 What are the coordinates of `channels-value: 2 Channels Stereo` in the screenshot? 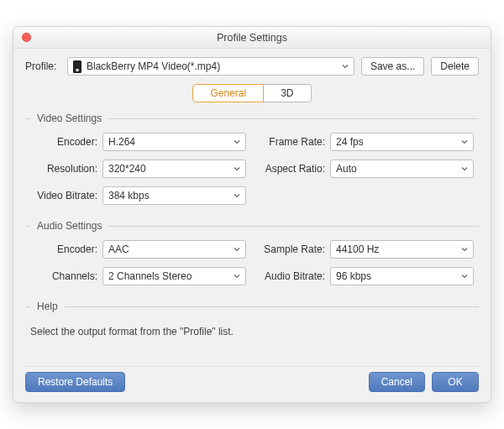 It's located at (171, 276).